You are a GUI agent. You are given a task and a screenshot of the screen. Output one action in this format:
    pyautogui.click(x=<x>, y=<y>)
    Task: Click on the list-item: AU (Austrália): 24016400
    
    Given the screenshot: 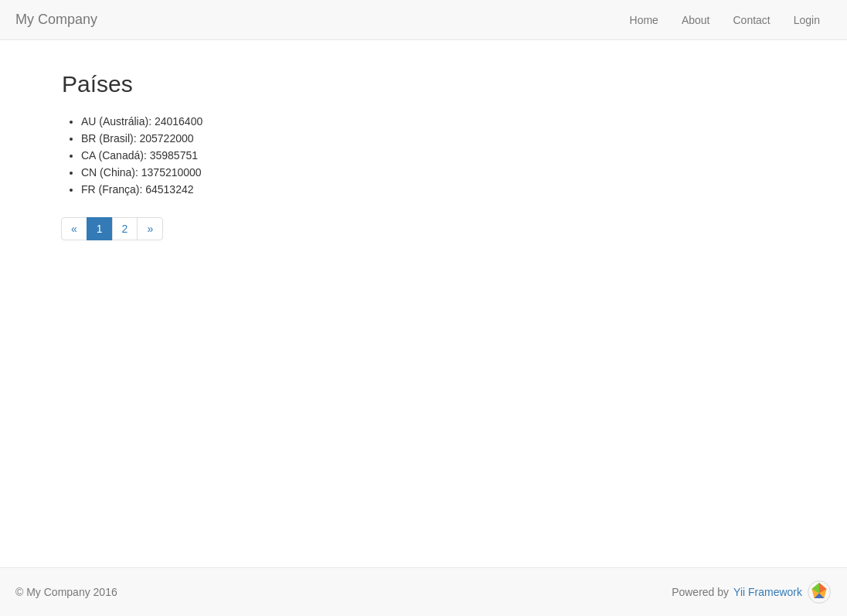 What is the action you would take?
    pyautogui.click(x=456, y=121)
    